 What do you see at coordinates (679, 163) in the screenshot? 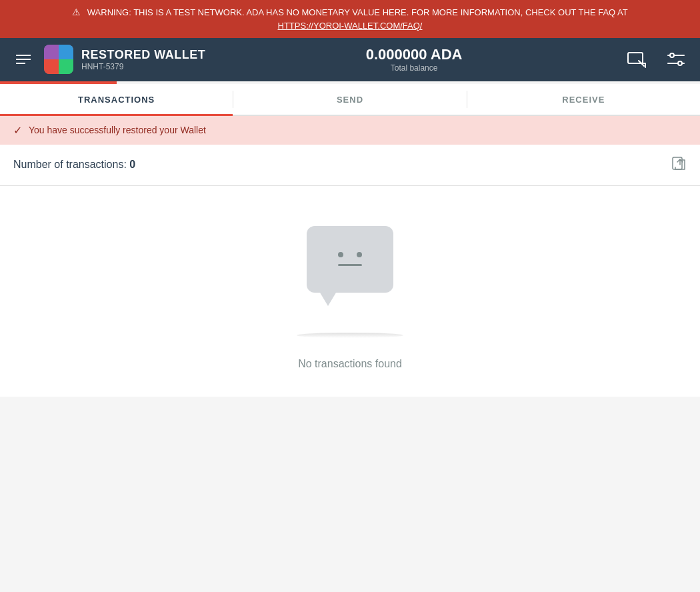
I see `export-icon` at bounding box center [679, 163].